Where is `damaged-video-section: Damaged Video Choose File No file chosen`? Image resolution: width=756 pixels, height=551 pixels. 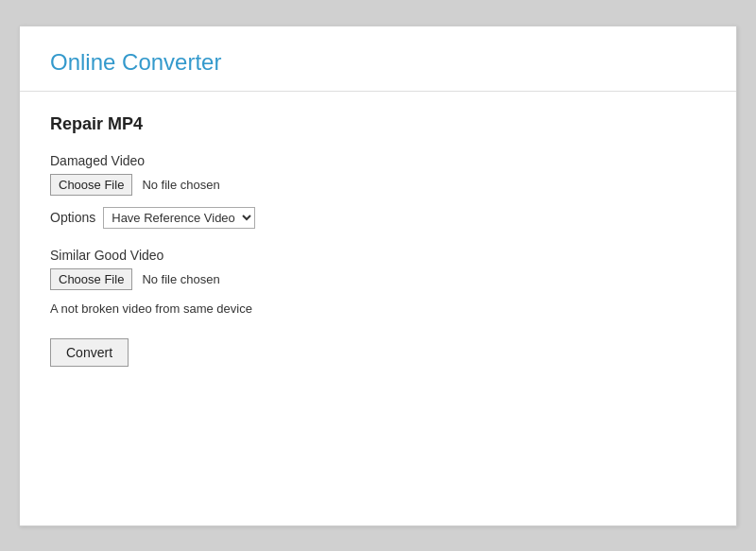
damaged-video-section: Damaged Video Choose File No file chosen is located at coordinates (378, 174).